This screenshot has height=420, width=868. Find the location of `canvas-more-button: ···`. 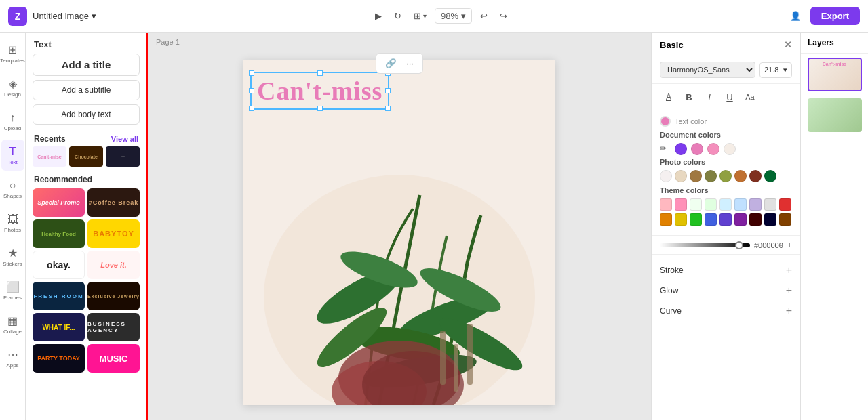

canvas-more-button: ··· is located at coordinates (410, 64).